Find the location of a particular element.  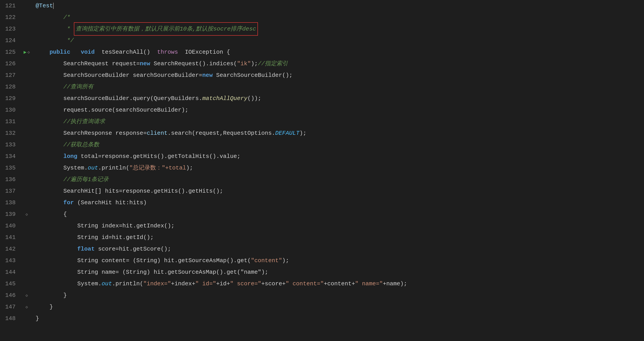

line-number: 130 is located at coordinates (10, 110).